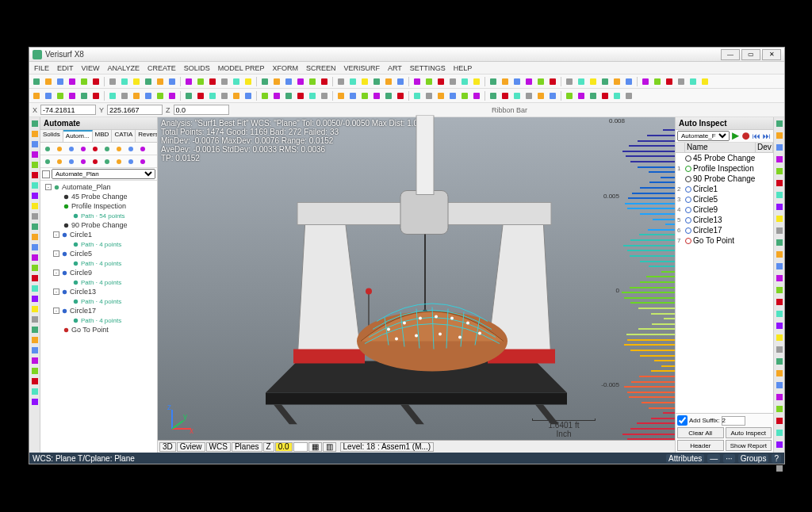 The width and height of the screenshot is (812, 512). Describe the element at coordinates (701, 445) in the screenshot. I see `header-button: Header` at that location.